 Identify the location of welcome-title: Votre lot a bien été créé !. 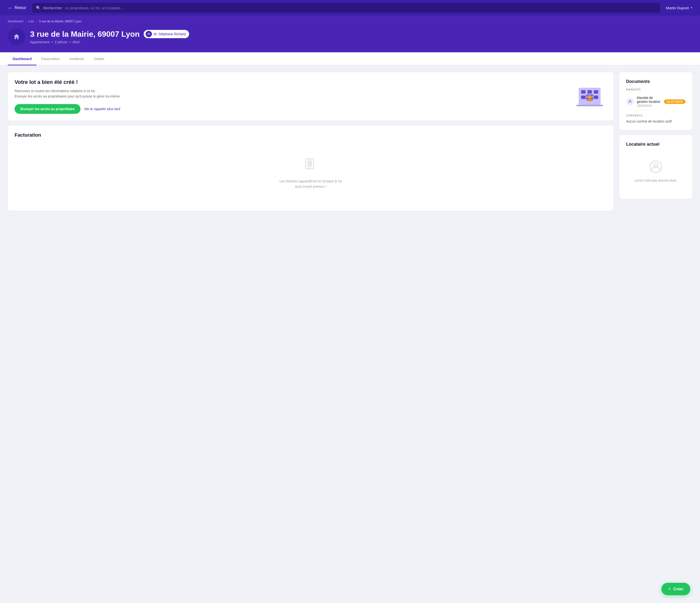
(68, 82).